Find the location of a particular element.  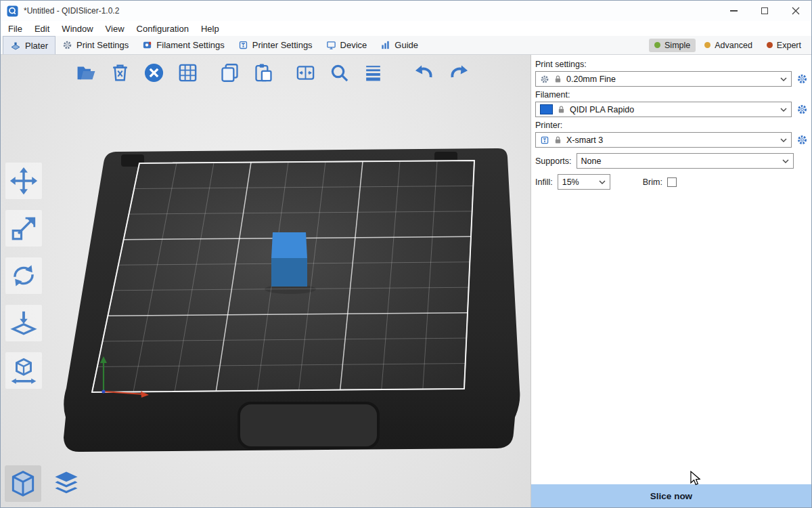

maximize-button is located at coordinates (765, 11).